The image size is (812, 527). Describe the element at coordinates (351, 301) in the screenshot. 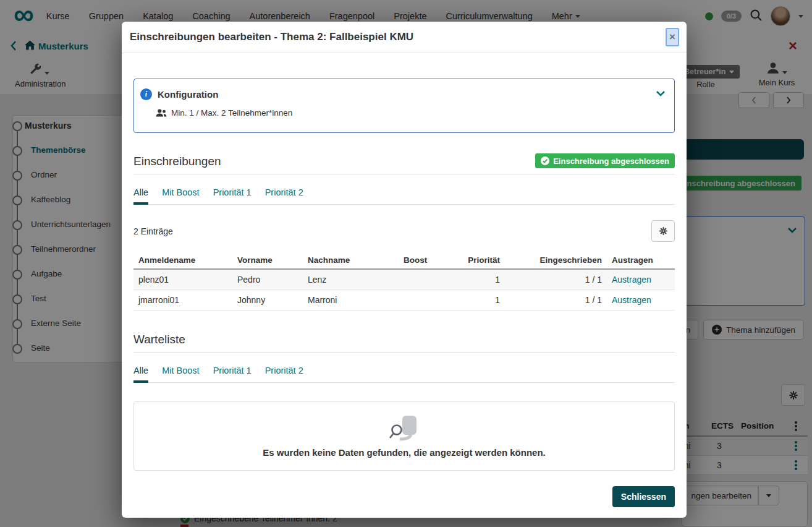

I see `cell-lastname: Marroni` at that location.